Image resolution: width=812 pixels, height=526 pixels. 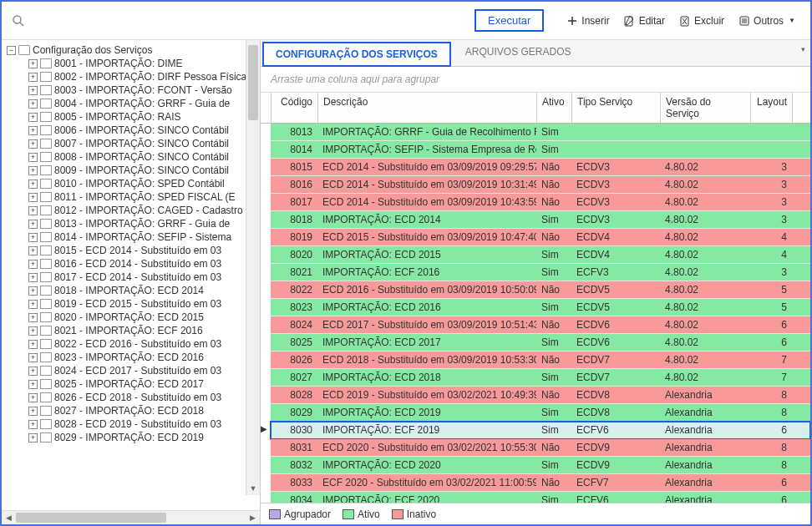 What do you see at coordinates (540, 291) in the screenshot?
I see `table-row: 8022ECD 2016 - Substituído em 03/09/2019…` at bounding box center [540, 291].